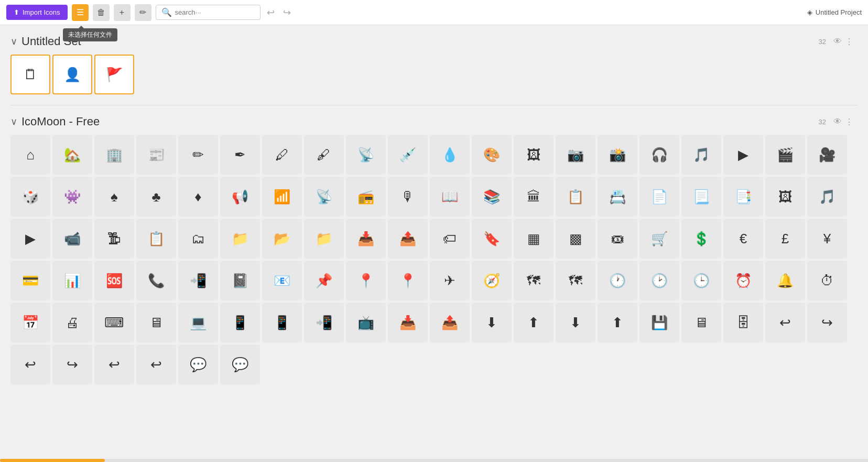  What do you see at coordinates (827, 281) in the screenshot?
I see `icon-cell: ⏱` at bounding box center [827, 281].